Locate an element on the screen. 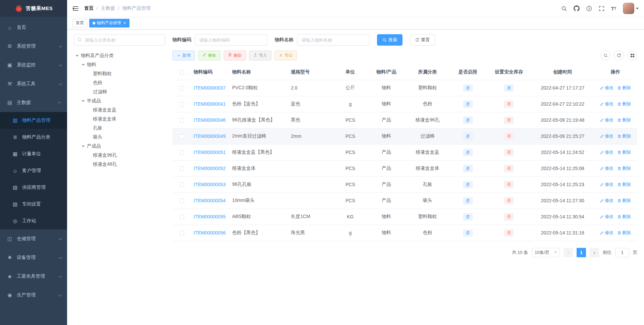  sidebar-subitem: ▦计量单位 is located at coordinates (34, 154).